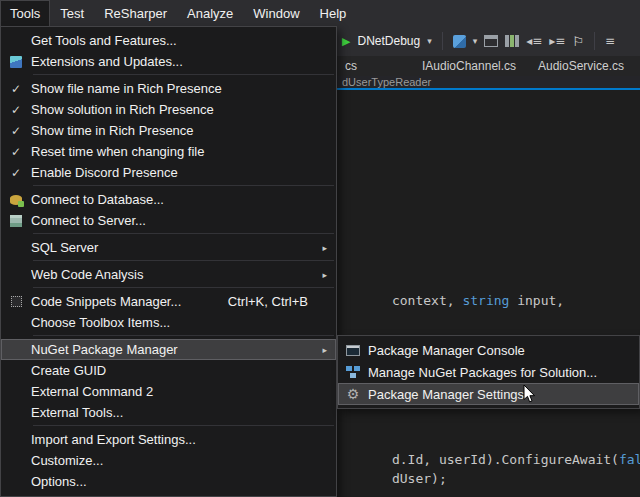 The image size is (640, 497). What do you see at coordinates (581, 66) in the screenshot?
I see `document-tab-audioservice: AudioService.cs` at bounding box center [581, 66].